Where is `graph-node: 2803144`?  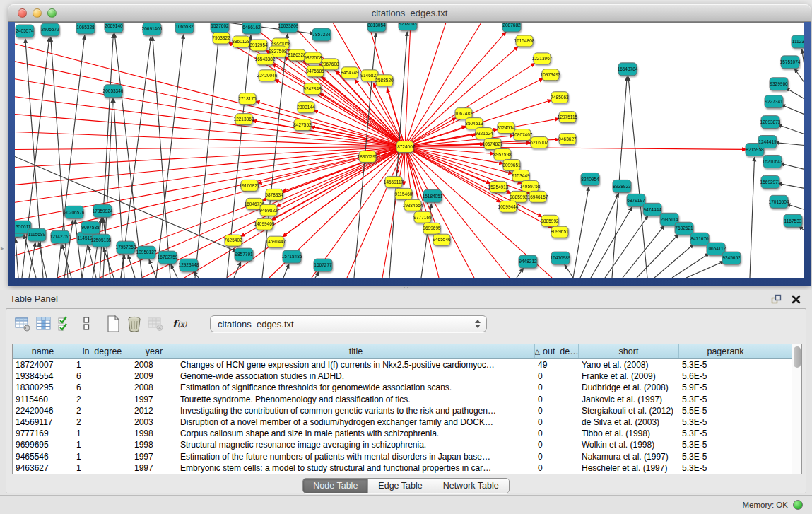
graph-node: 2803144 is located at coordinates (306, 107).